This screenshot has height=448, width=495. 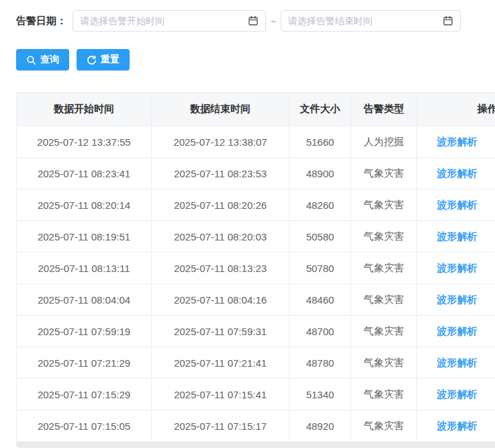 I want to click on cell-start-time: 2025-07-11 08:19:51, so click(x=85, y=236).